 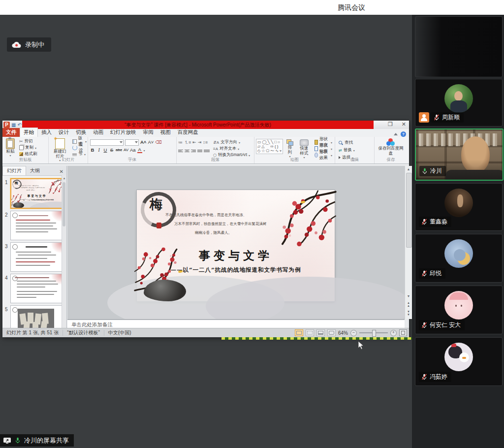 I want to click on participant-name: 冷川, so click(x=436, y=171).